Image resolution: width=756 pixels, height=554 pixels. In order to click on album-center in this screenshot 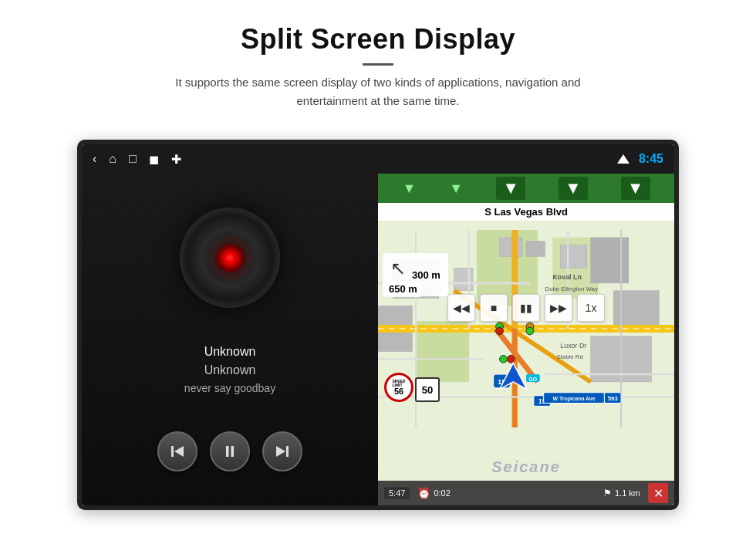, I will do `click(230, 258)`.